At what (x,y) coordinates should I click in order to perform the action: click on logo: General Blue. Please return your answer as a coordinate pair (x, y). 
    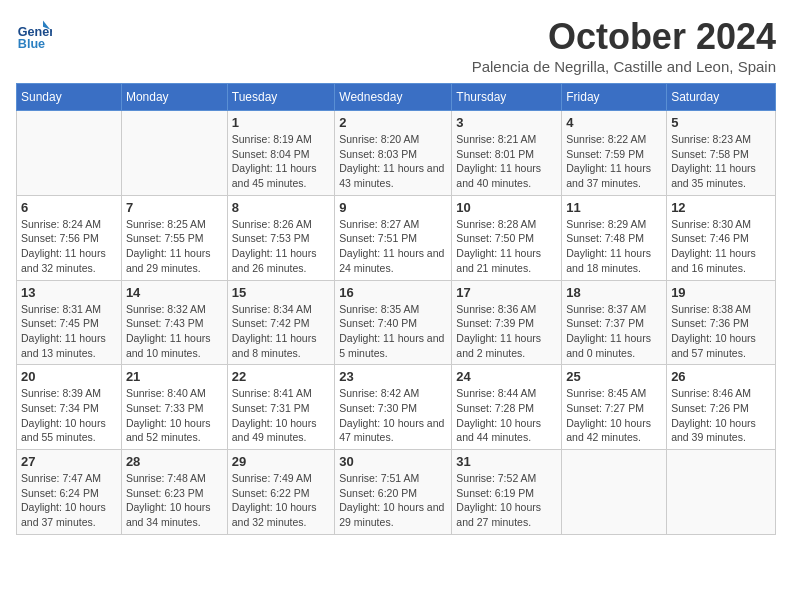
    Looking at the image, I should click on (36, 34).